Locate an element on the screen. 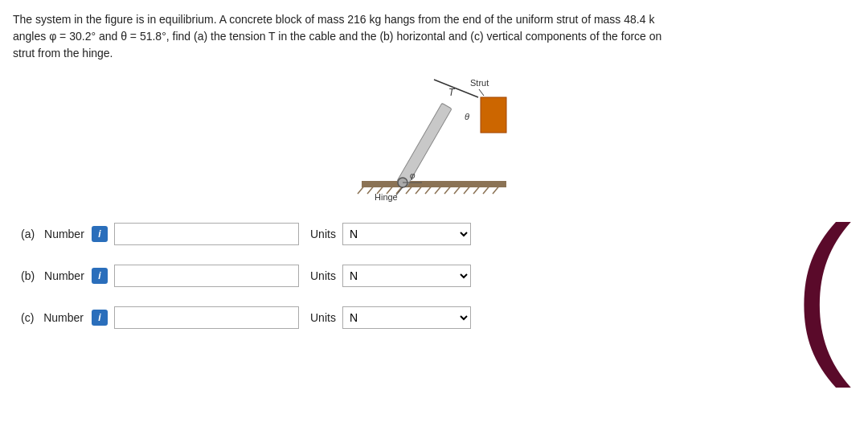  part-label-0: (a) is located at coordinates (27, 234).